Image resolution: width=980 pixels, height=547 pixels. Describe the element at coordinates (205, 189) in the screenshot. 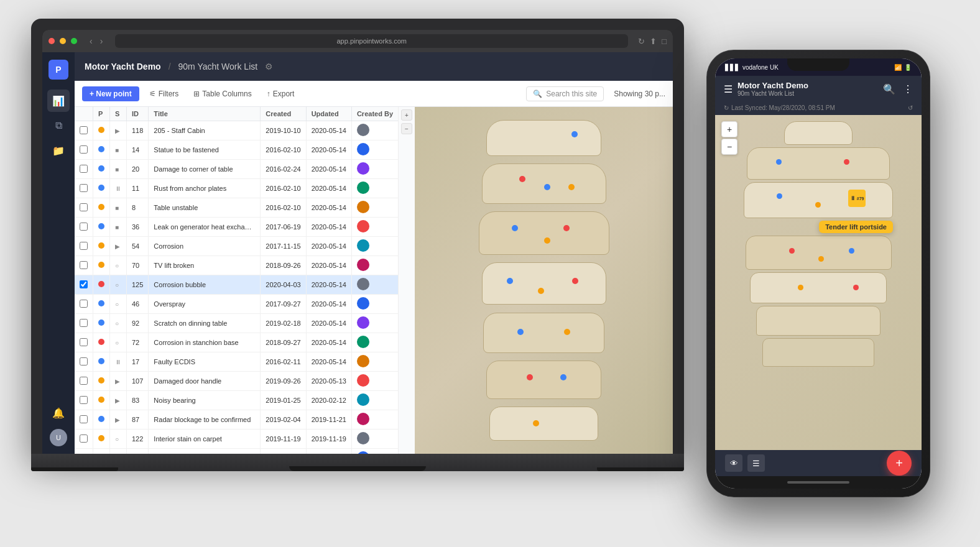

I see `title-cell: Rust from anchor plates` at that location.